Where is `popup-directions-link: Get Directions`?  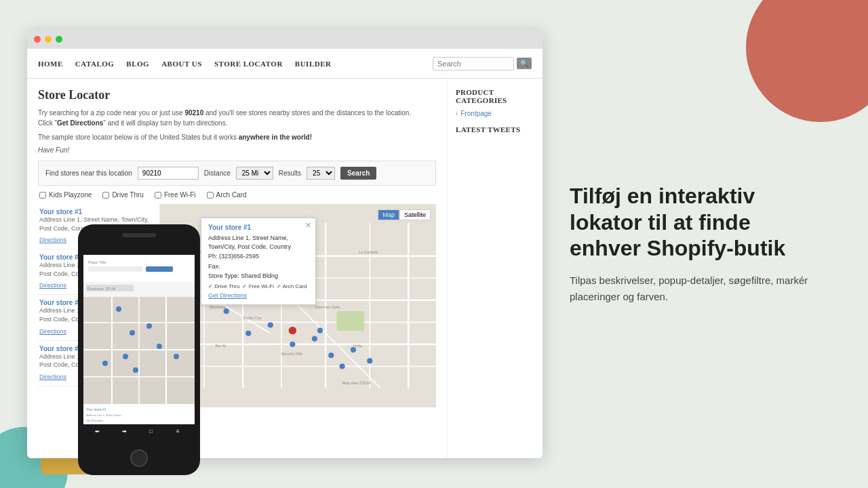
popup-directions-link: Get Directions is located at coordinates (258, 296).